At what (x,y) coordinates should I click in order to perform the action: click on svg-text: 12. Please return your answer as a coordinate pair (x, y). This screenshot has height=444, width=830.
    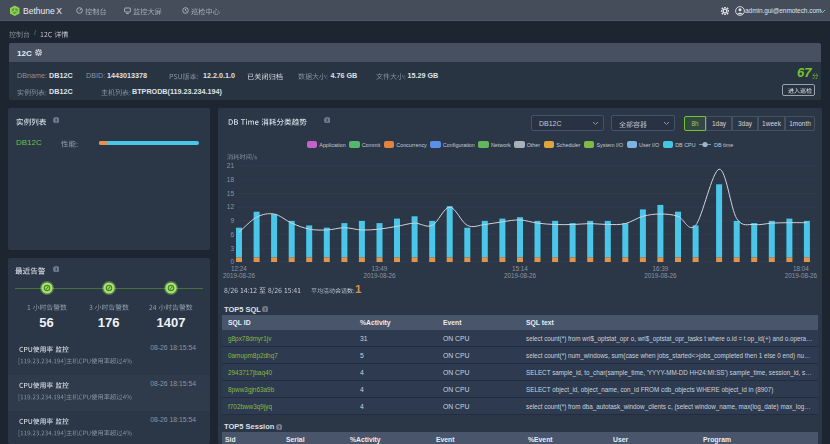
    Looking at the image, I should click on (231, 206).